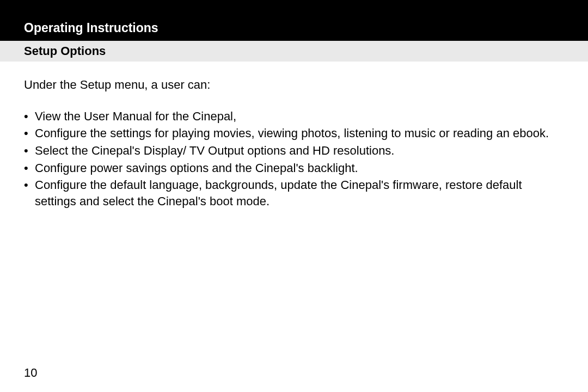  Describe the element at coordinates (294, 151) in the screenshot. I see `list-item: Select the Cinepal's Display/ TV Output …` at that location.